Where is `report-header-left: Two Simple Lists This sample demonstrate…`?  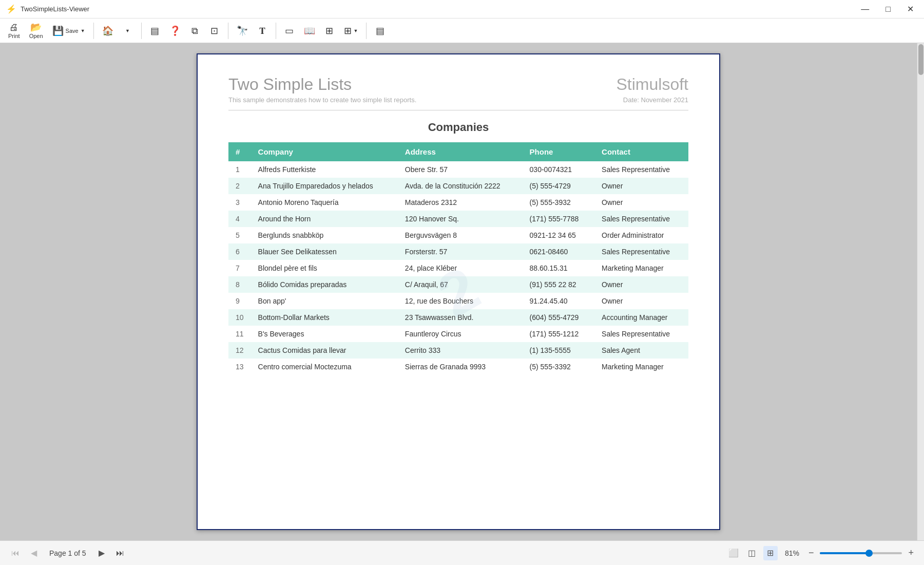 report-header-left: Two Simple Lists This sample demonstrate… is located at coordinates (322, 89).